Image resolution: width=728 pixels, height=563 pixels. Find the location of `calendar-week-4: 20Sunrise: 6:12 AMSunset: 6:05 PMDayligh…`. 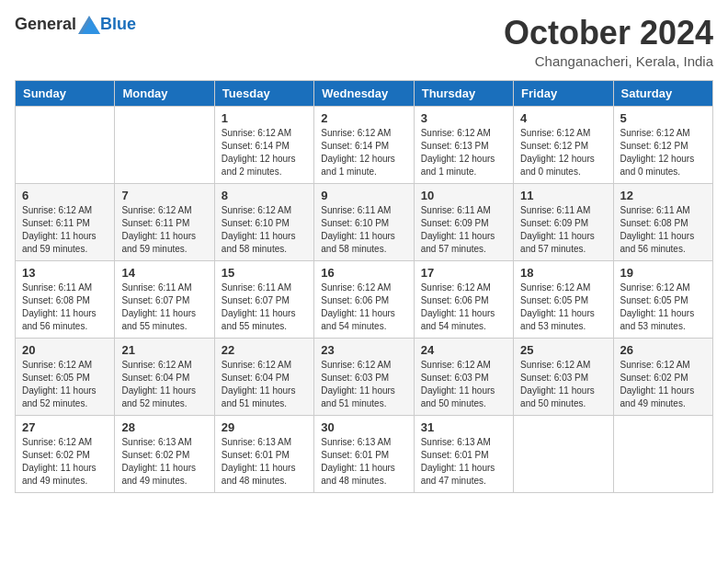

calendar-week-4: 20Sunrise: 6:12 AMSunset: 6:05 PMDayligh… is located at coordinates (364, 376).